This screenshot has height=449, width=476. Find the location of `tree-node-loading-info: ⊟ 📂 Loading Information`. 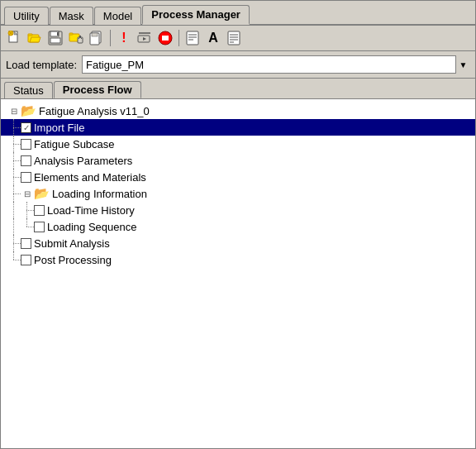

tree-node-loading-info: ⊟ 📂 Loading Information is located at coordinates (238, 193).